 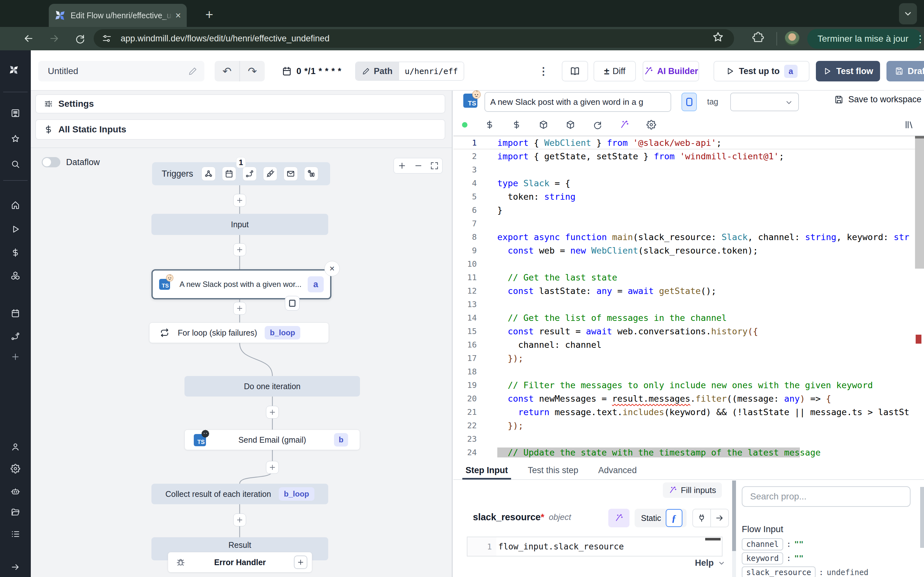 I want to click on code-line: 20 const newMessages = result.messages.f…, so click(x=689, y=398).